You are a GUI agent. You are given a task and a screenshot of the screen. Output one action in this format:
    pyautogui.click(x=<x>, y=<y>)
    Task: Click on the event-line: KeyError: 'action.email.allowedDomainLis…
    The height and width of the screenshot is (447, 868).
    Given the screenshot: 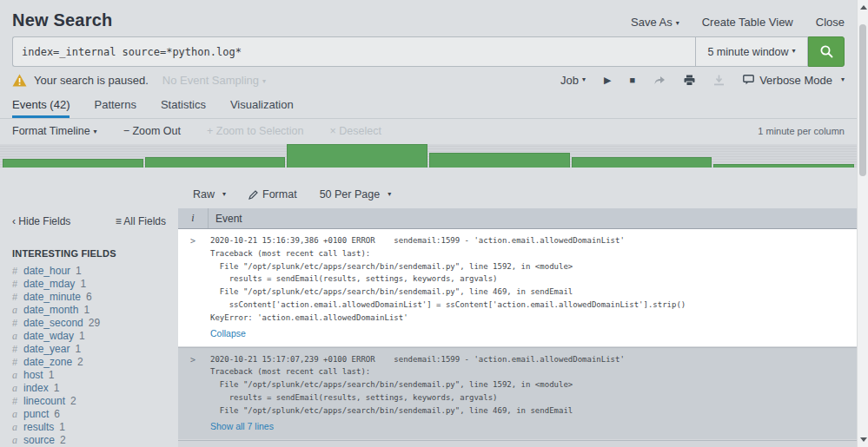 What is the action you would take?
    pyautogui.click(x=533, y=318)
    